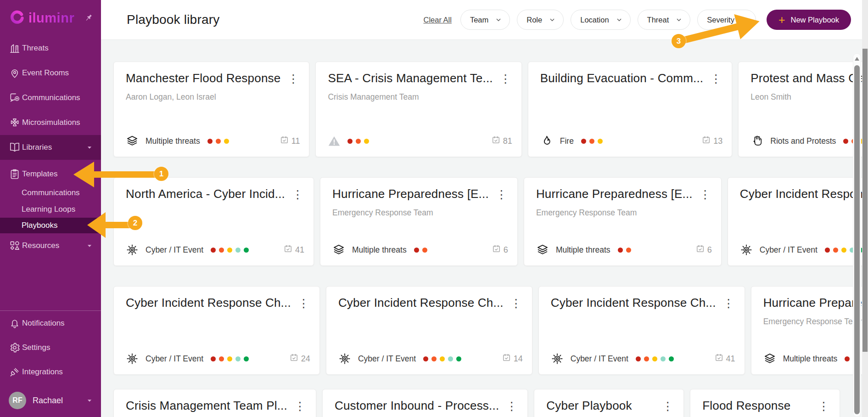 The image size is (868, 417). What do you see at coordinates (540, 20) in the screenshot?
I see `filter-role: Role` at bounding box center [540, 20].